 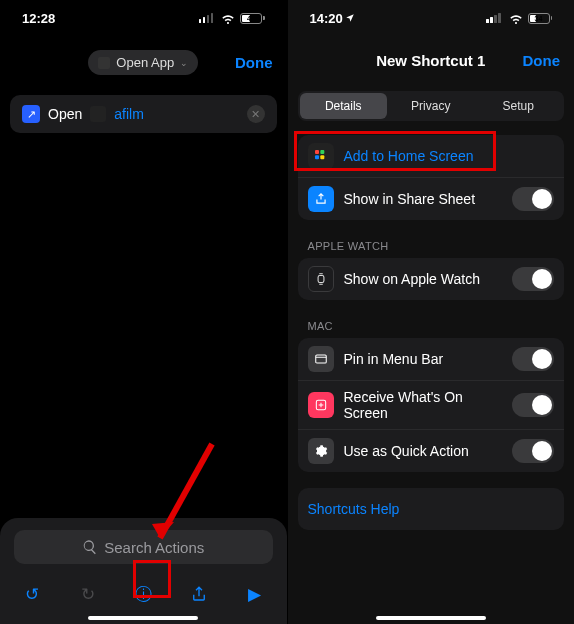 What do you see at coordinates (432, 405) in the screenshot?
I see `group-mac: Pin in Menu Bar Receive What's On Screen…` at bounding box center [432, 405].